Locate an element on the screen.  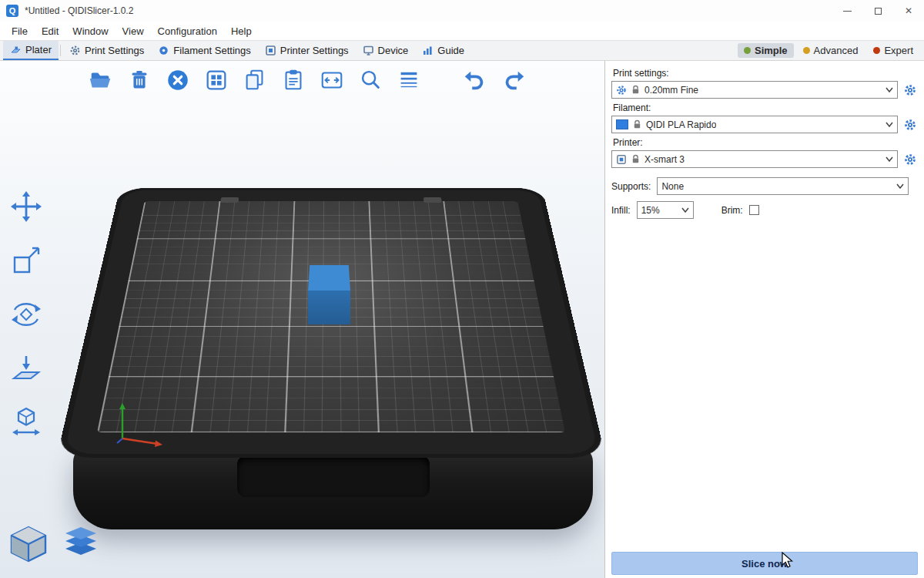
mode-advanced: Advanced is located at coordinates (831, 51).